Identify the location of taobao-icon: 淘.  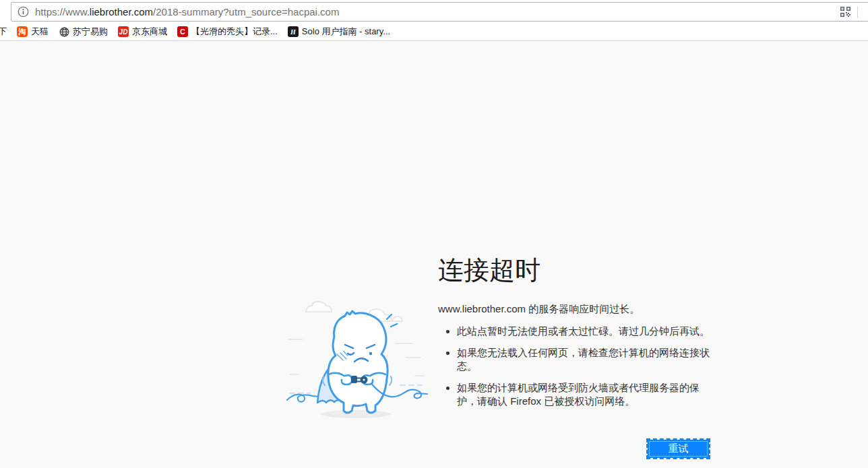
(22, 32).